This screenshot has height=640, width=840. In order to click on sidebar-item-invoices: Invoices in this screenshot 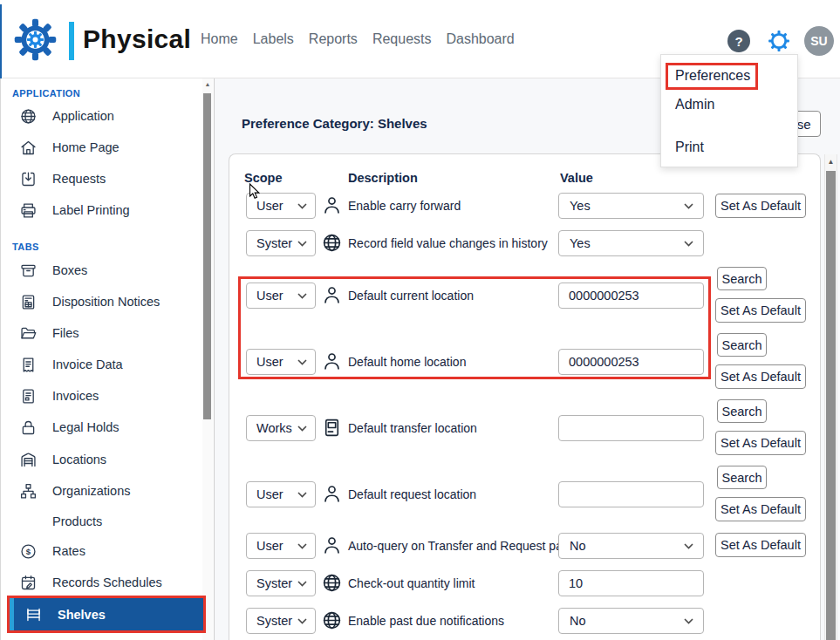, I will do `click(99, 396)`.